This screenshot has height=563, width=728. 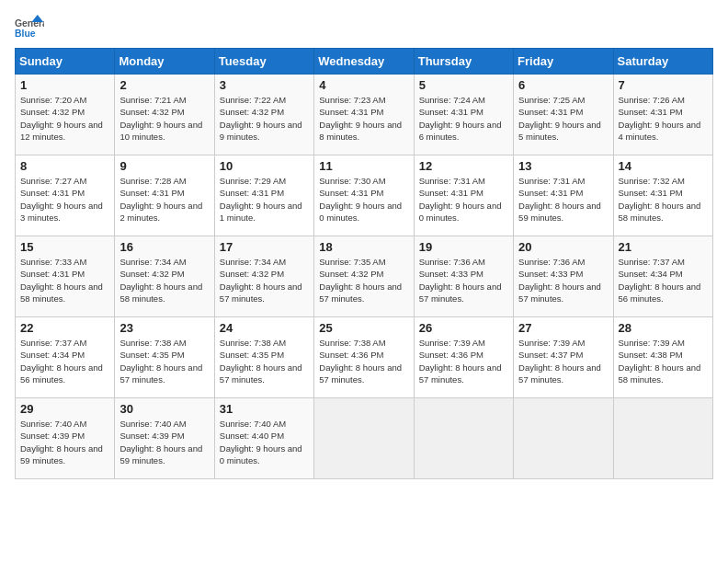 What do you see at coordinates (65, 196) in the screenshot?
I see `calendar-cell: 8 Sunrise: 7:27 AMSunset: 4:31 PMDayligh…` at bounding box center [65, 196].